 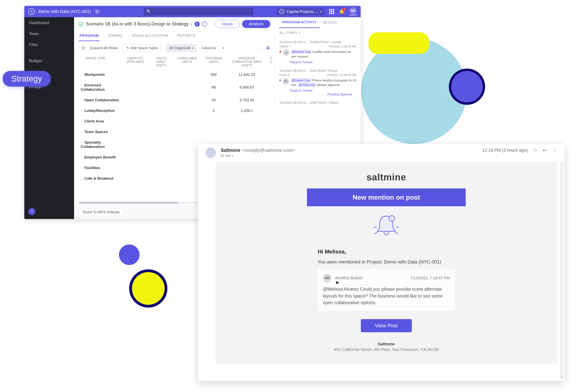 What do you see at coordinates (288, 33) in the screenshot?
I see `activity-filter-label: ALL TYPES` at bounding box center [288, 33].